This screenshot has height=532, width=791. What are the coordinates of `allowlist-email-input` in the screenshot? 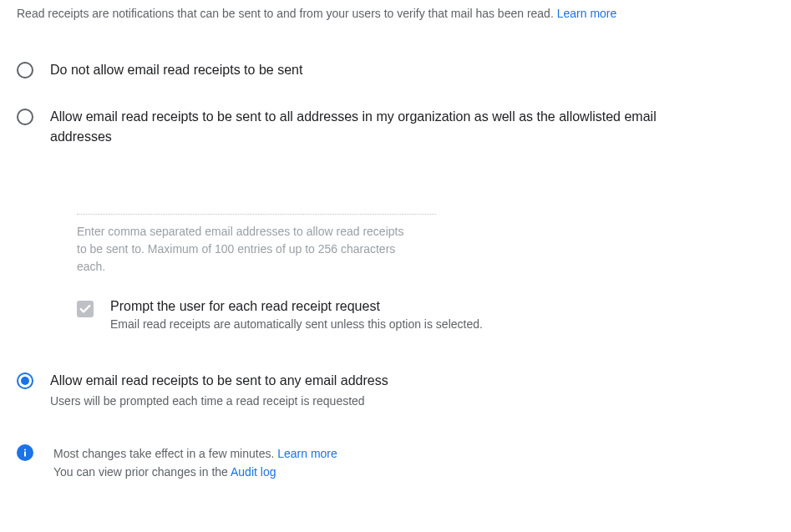 It's located at (256, 204).